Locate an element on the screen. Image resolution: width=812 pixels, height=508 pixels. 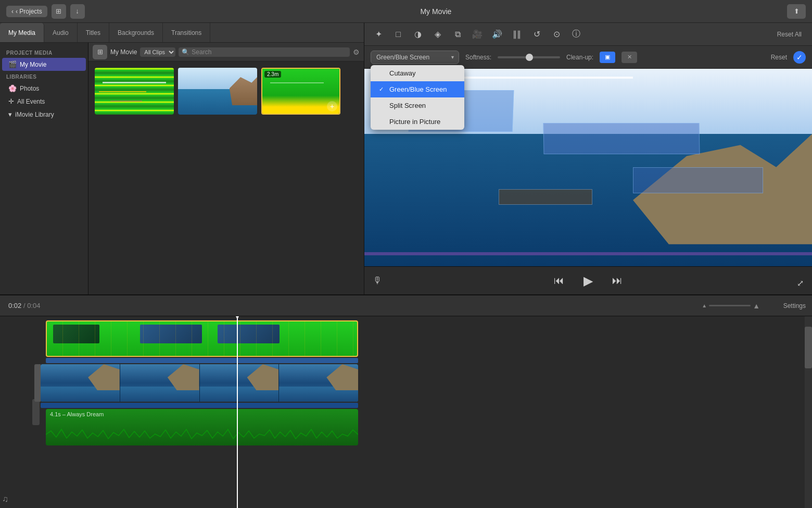
scroll-thumb is located at coordinates (808, 348).